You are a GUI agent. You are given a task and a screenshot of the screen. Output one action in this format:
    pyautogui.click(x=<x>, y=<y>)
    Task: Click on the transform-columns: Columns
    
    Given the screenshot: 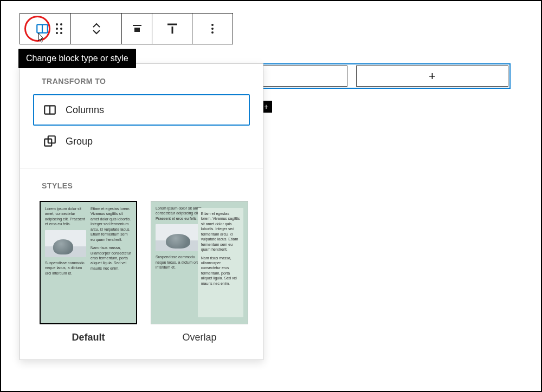 What is the action you would take?
    pyautogui.click(x=141, y=110)
    